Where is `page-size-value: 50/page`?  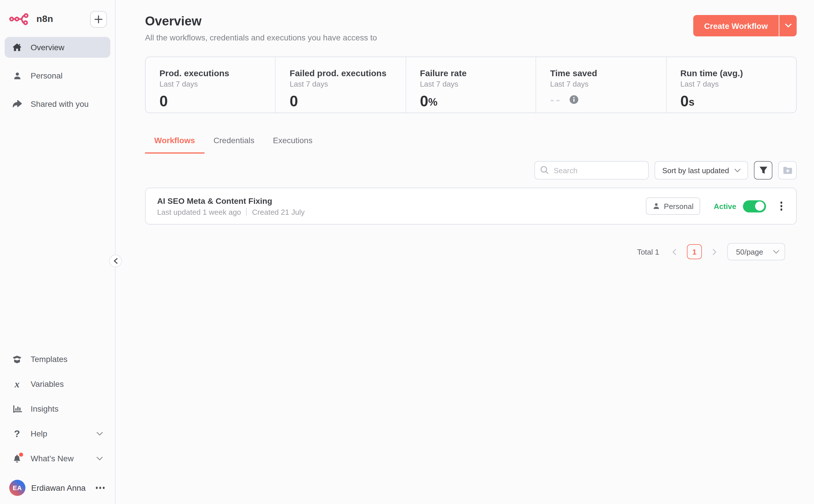
page-size-value: 50/page is located at coordinates (750, 252).